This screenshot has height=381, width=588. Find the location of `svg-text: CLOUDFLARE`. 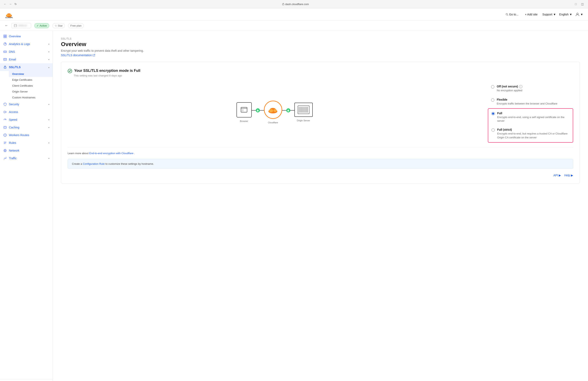

svg-text: CLOUDFLARE is located at coordinates (9, 18).